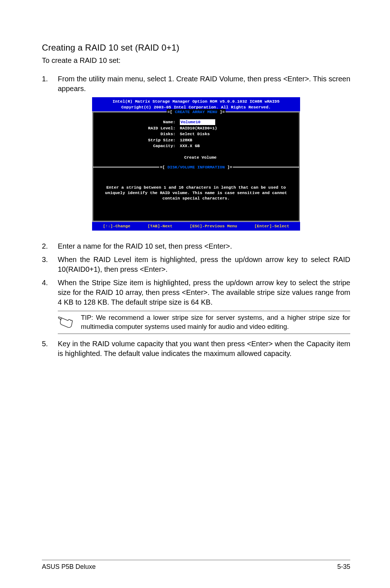 This screenshot has width=390, height=588. What do you see at coordinates (196, 349) in the screenshot?
I see `step-5: 5. Key in the RAID volume capacity that …` at bounding box center [196, 349].